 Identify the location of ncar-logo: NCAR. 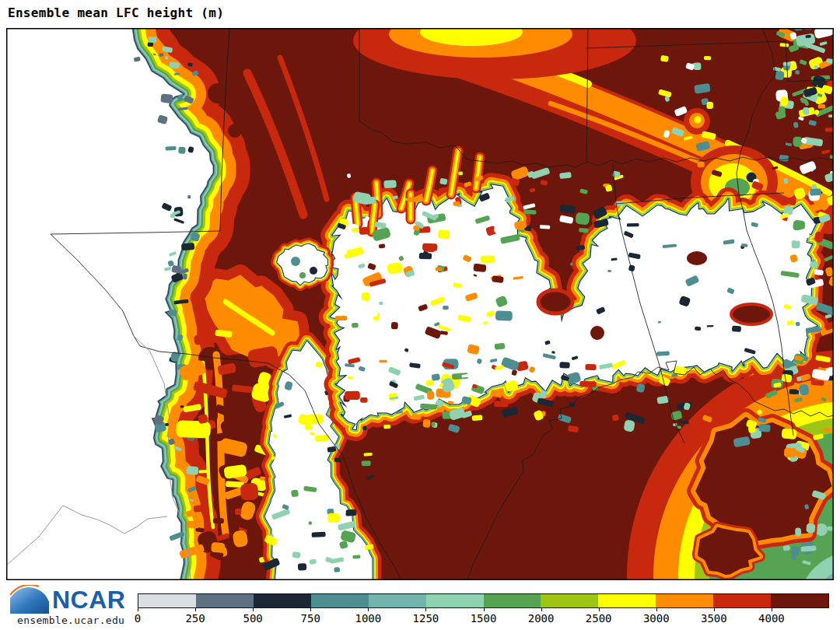
(67, 600).